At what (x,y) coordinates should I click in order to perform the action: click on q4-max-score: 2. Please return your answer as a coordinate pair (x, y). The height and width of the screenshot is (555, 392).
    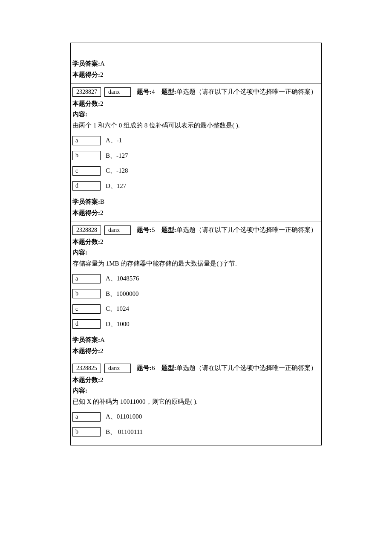
    Looking at the image, I should click on (102, 104).